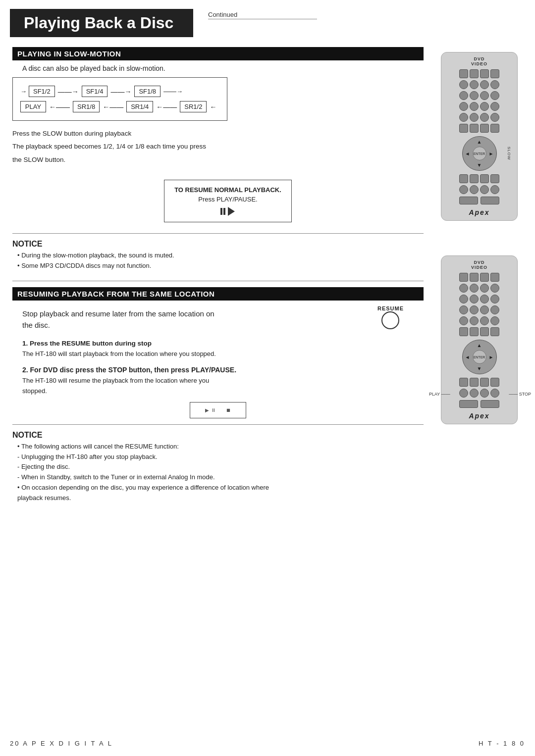 This screenshot has width=535, height=756. Describe the element at coordinates (102, 23) in the screenshot. I see `page-title: Playing Back a Disc` at that location.